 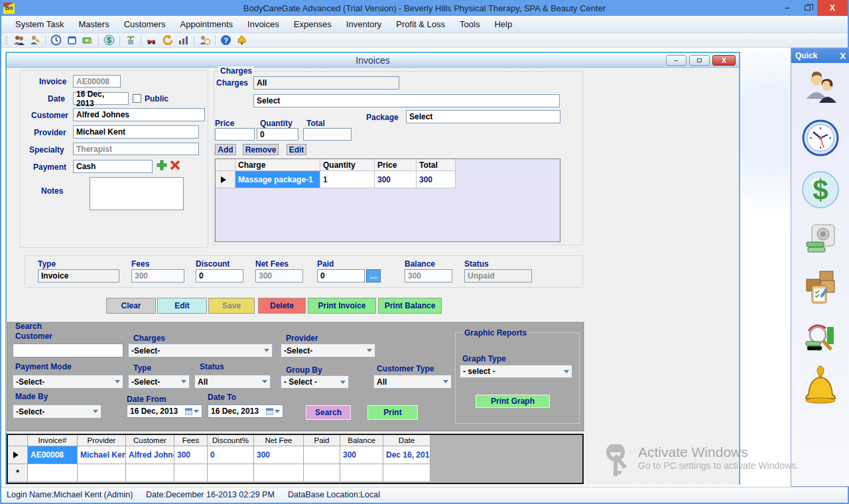 I want to click on date-from-picker: 16 Dec, 2013, so click(x=164, y=411).